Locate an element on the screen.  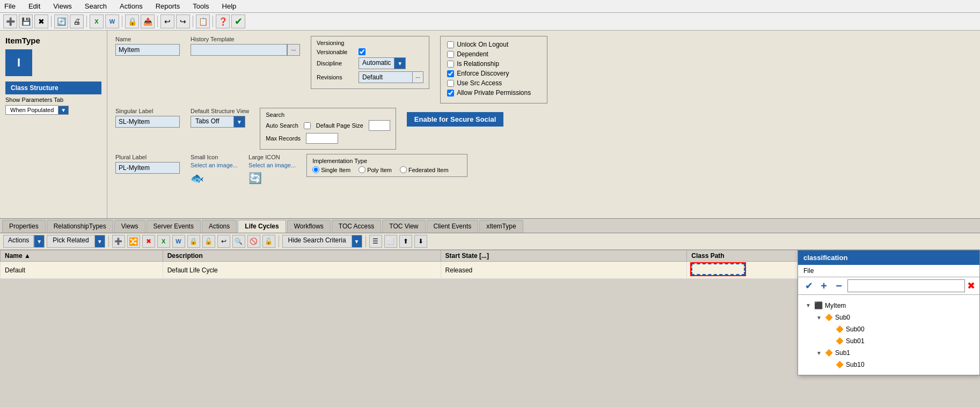
sub-list-view: ☰ is located at coordinates (376, 241).